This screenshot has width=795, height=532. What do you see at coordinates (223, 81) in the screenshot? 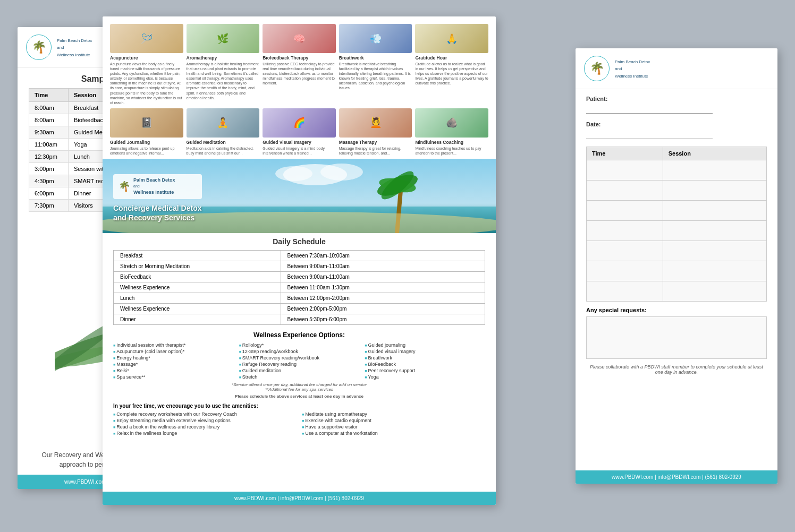
I see `therapy-desc: Aromatherapy is a holistic healing treat…` at bounding box center [223, 81].